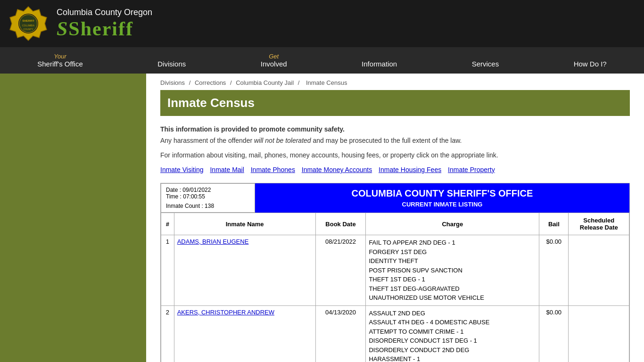  What do you see at coordinates (395, 82) in the screenshot?
I see `breadcrumb: Divisions / Corrections / Columbia Count…` at bounding box center [395, 82].